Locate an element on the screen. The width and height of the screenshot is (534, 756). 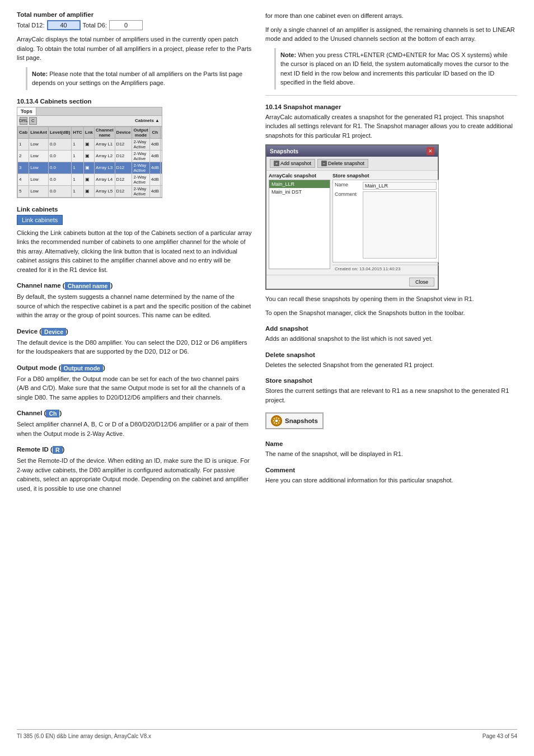
add-snapshot-button: + Add snapshot is located at coordinates (292, 163).